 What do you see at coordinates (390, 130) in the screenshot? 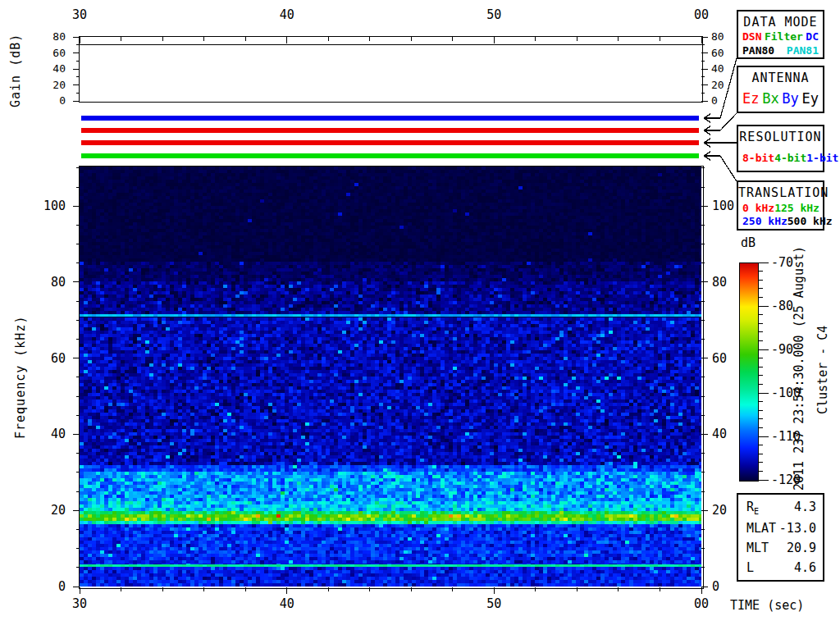
I see `antenna-indicator-bar` at bounding box center [390, 130].